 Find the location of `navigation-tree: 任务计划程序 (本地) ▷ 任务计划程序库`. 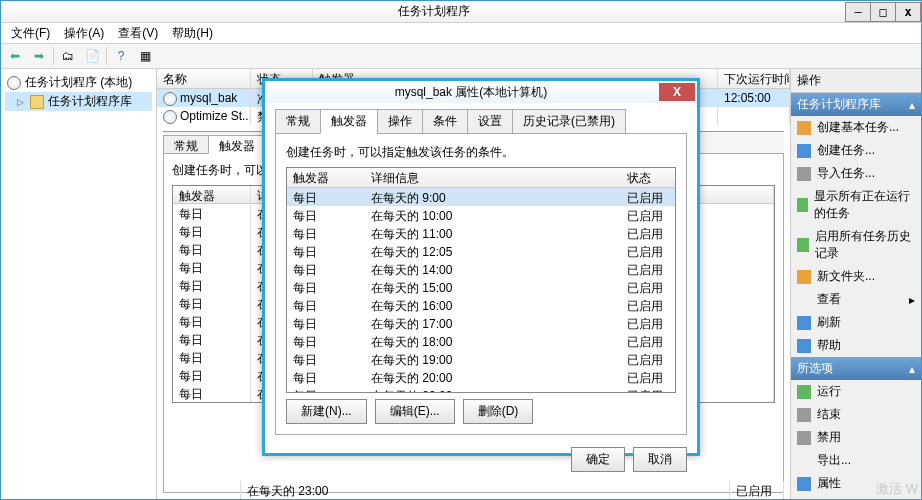

navigation-tree: 任务计划程序 (本地) ▷ 任务计划程序库 is located at coordinates (79, 284).